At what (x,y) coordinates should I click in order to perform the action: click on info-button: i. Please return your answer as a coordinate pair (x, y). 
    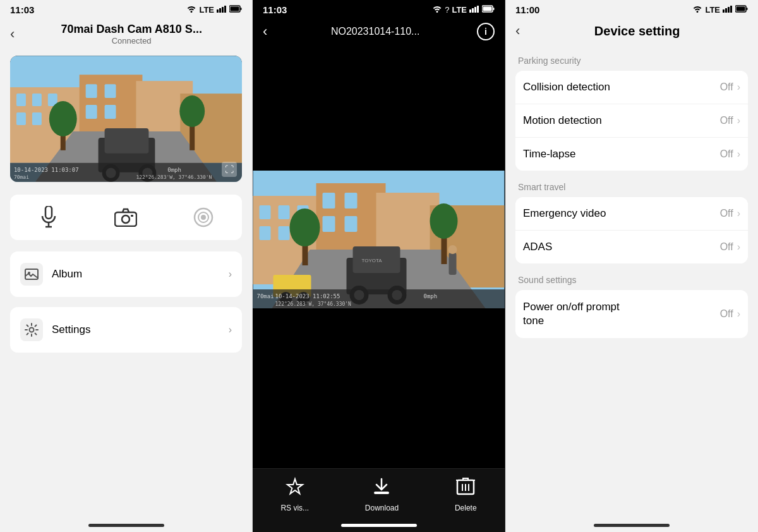
    Looking at the image, I should click on (486, 32).